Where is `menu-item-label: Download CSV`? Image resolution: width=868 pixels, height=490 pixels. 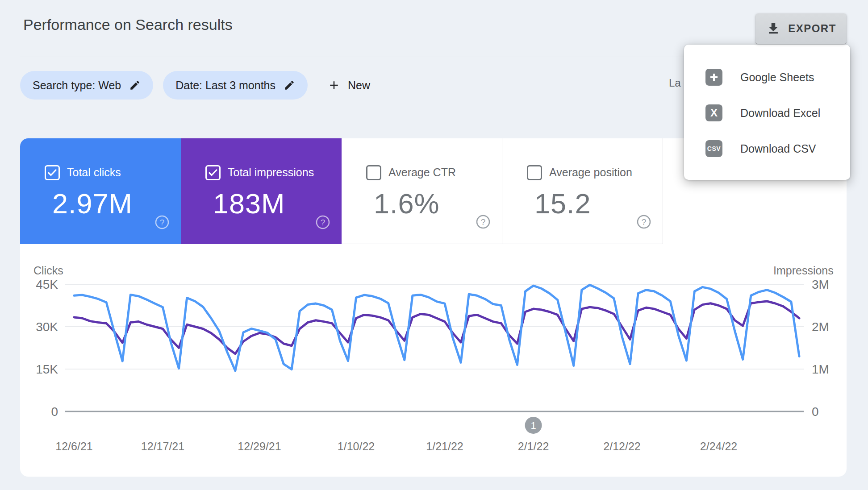 menu-item-label: Download CSV is located at coordinates (778, 149).